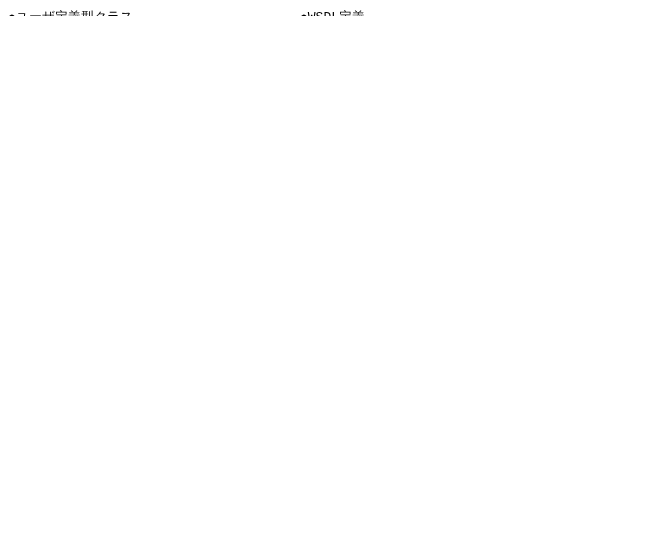 The width and height of the screenshot is (661, 549). Describe the element at coordinates (476, 12) in the screenshot. I see `wsdl-title: ●WSDL定義` at that location.